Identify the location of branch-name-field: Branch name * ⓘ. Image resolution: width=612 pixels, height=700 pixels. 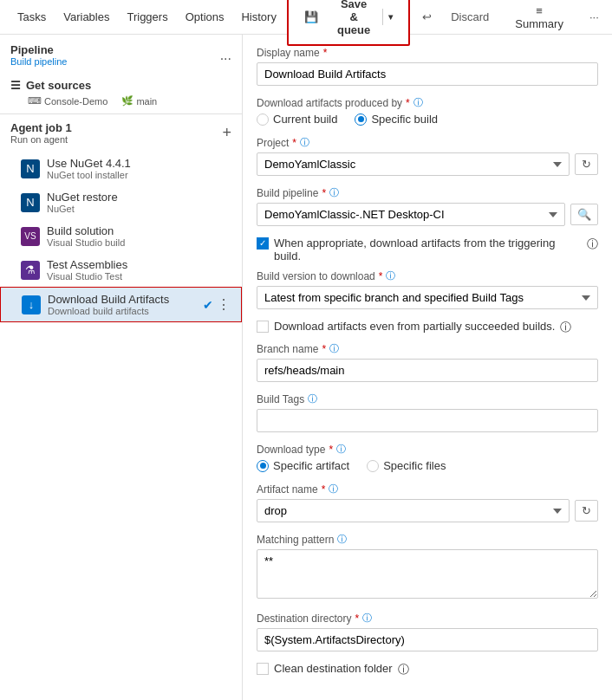
(427, 362).